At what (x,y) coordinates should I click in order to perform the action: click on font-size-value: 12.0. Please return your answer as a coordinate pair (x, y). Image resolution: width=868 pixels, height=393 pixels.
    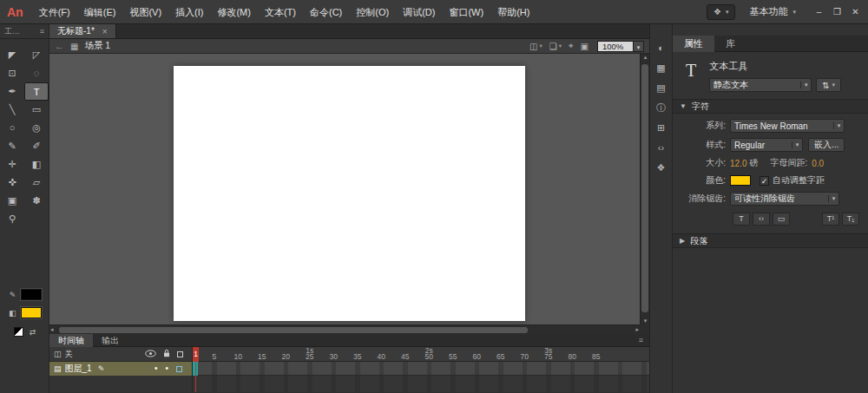
    Looking at the image, I should click on (738, 163).